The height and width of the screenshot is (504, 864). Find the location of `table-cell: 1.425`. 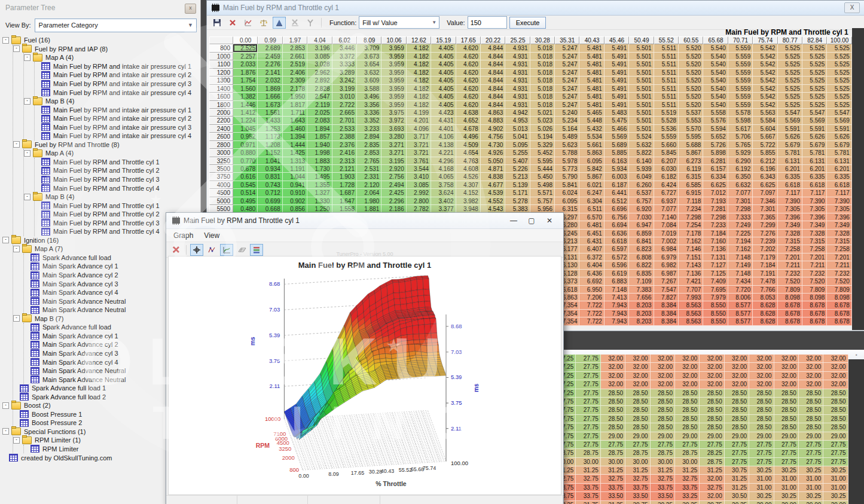

table-cell: 1.425 is located at coordinates (295, 153).